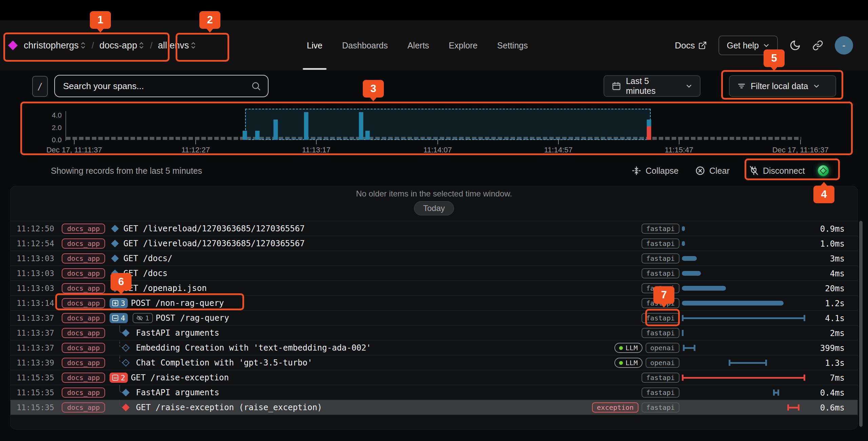 This screenshot has height=441, width=868. Describe the element at coordinates (832, 393) in the screenshot. I see `span-duration: 0.4ms` at that location.